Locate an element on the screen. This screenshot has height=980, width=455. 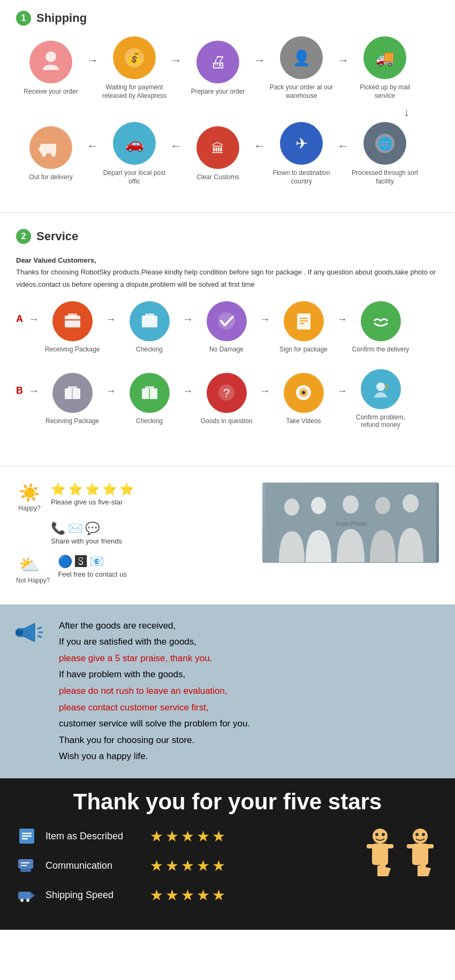
pickup-icon: 🚚 is located at coordinates (385, 58).